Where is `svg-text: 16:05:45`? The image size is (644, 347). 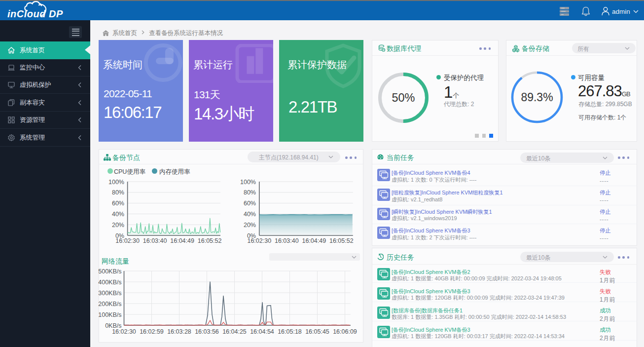 svg-text: 16:05:45 is located at coordinates (318, 332).